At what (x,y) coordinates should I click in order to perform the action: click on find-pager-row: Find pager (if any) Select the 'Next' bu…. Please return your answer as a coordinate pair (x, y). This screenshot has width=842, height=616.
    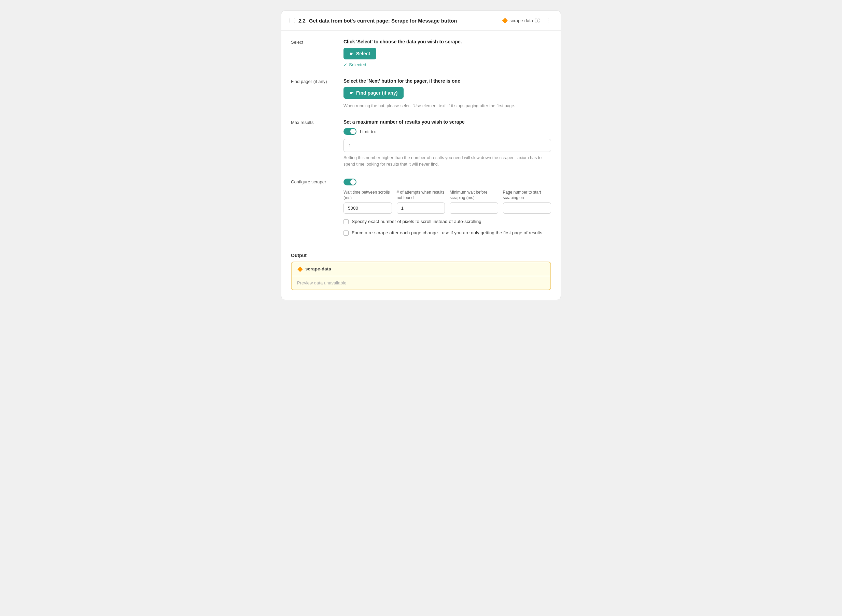
    Looking at the image, I should click on (421, 93).